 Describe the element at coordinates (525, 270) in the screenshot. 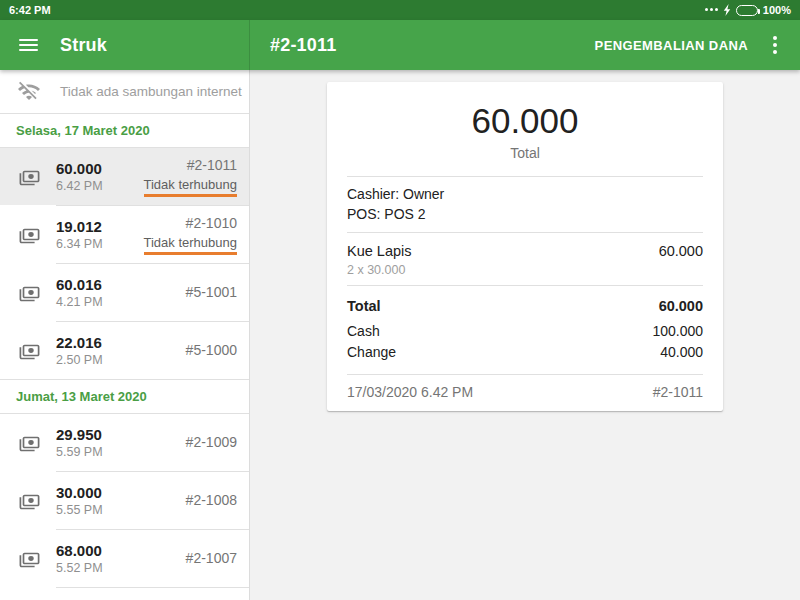

I see `line-item-qty-price: 2 x 30.000` at that location.